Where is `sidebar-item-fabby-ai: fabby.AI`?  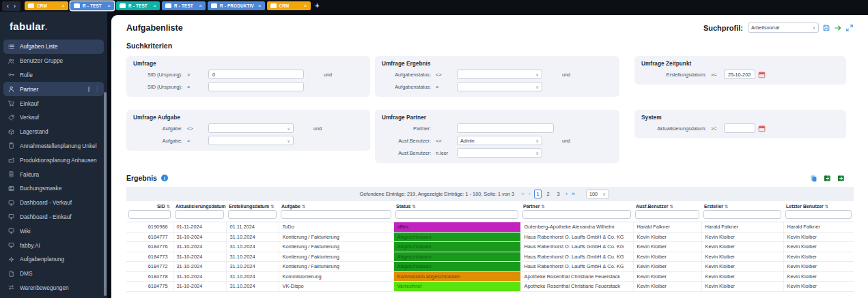
sidebar-item-fabby-ai: fabby.AI is located at coordinates (53, 245).